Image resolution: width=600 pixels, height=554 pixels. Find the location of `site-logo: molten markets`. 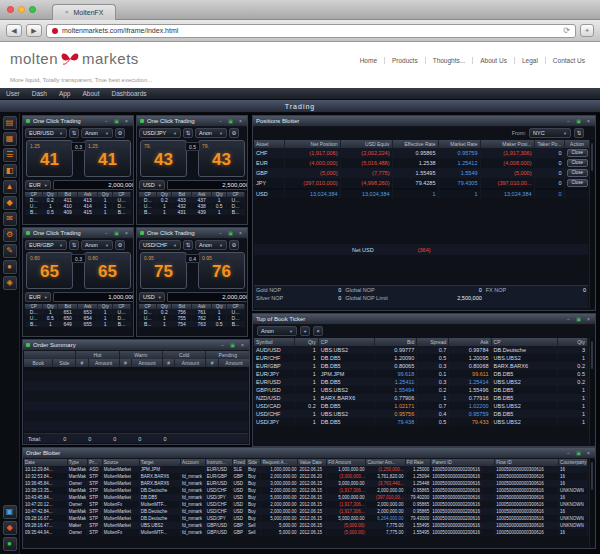

site-logo: molten markets is located at coordinates (74, 58).